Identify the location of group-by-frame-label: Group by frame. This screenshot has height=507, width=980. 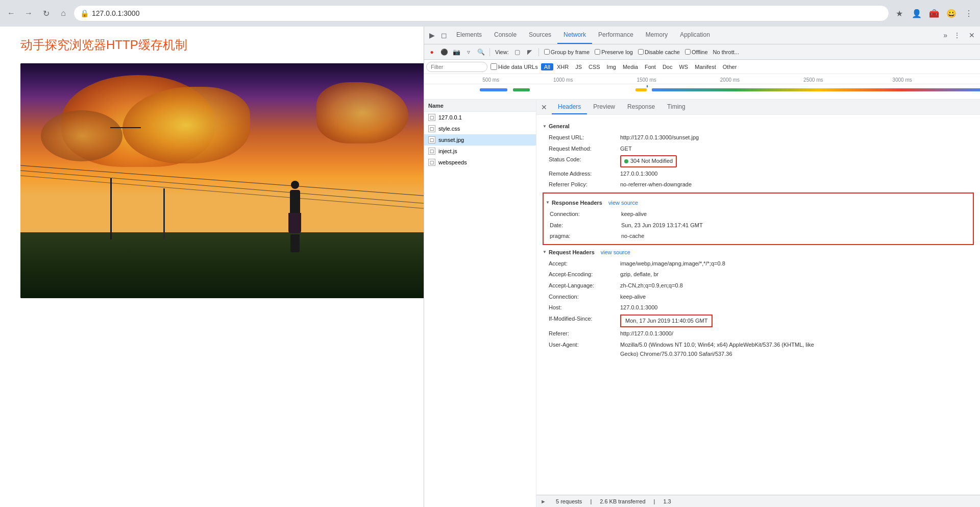
(570, 52).